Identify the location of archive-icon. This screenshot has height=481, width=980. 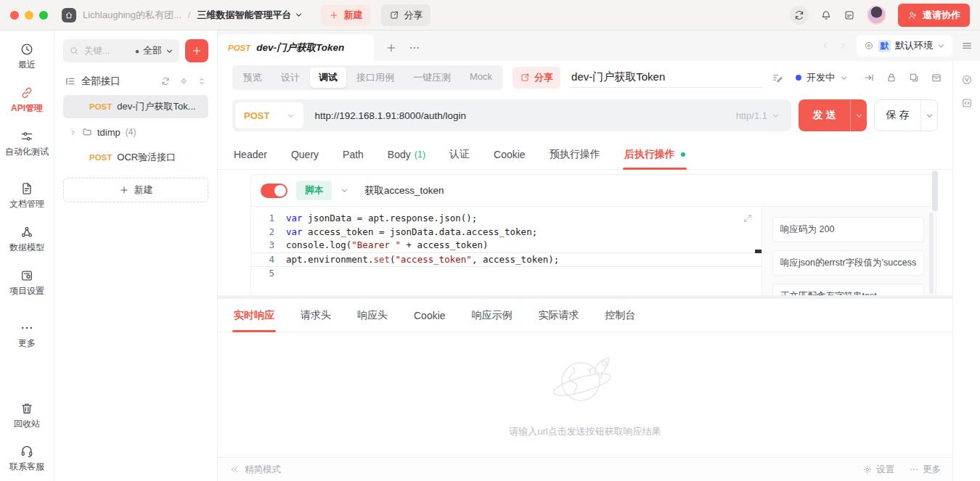
(936, 78).